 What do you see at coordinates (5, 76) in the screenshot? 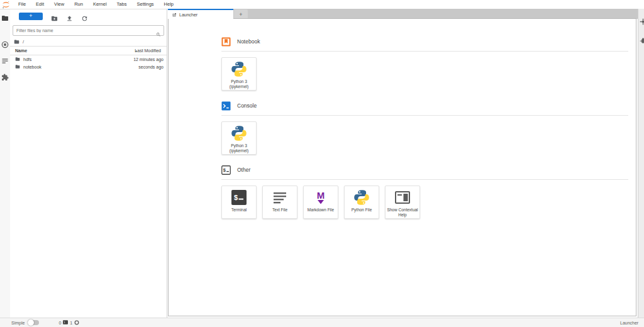
I see `extension-manager-tab-icon` at bounding box center [5, 76].